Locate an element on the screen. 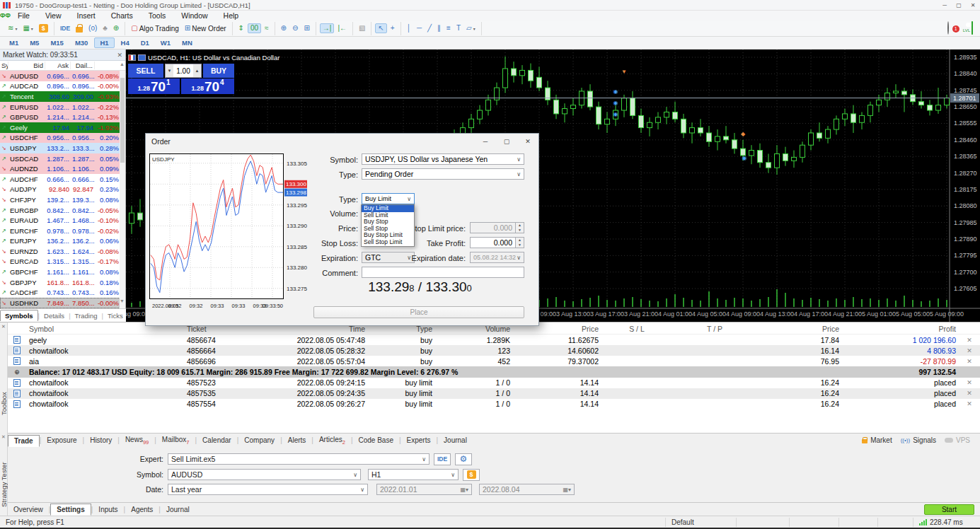  signals-button: ((•))Signals is located at coordinates (918, 440).